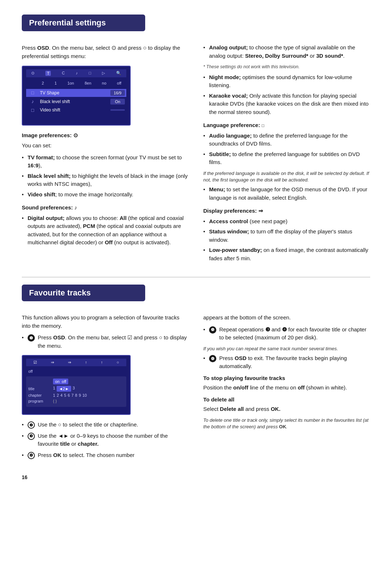  Describe the element at coordinates (76, 110) in the screenshot. I see `osd-row-3: □ Video shift` at that location.